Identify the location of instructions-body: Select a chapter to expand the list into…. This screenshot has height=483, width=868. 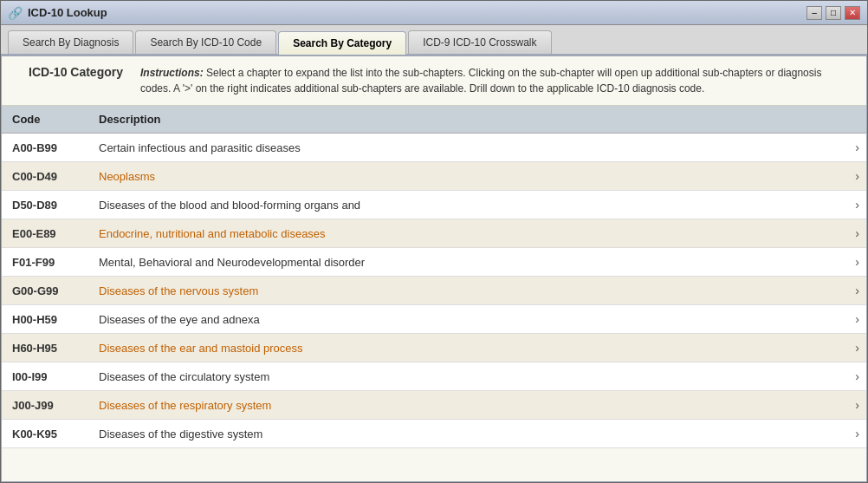
(481, 81).